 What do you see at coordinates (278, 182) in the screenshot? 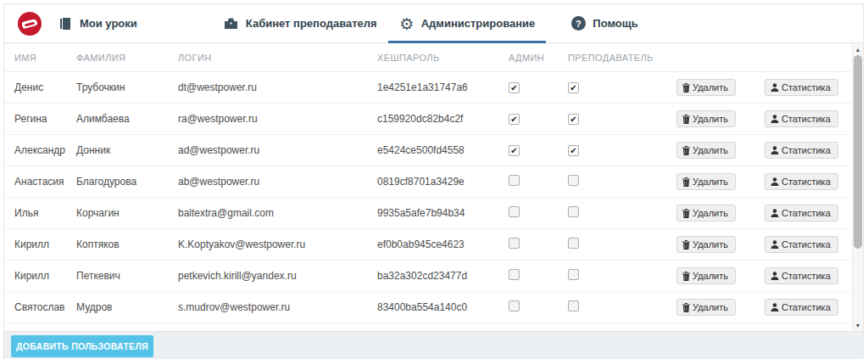
I see `cell-login: ab@westpower.ru` at bounding box center [278, 182].